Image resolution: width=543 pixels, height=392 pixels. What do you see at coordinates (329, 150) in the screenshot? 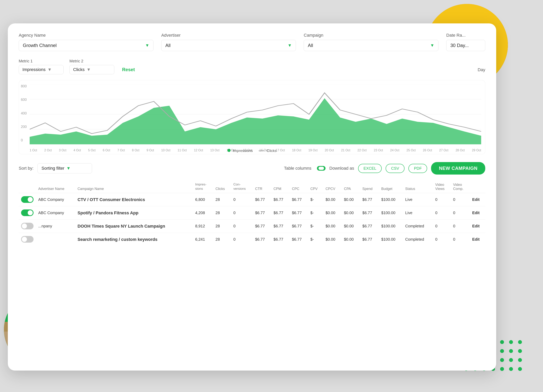
I see `x-label: 20 Oct` at bounding box center [329, 150].